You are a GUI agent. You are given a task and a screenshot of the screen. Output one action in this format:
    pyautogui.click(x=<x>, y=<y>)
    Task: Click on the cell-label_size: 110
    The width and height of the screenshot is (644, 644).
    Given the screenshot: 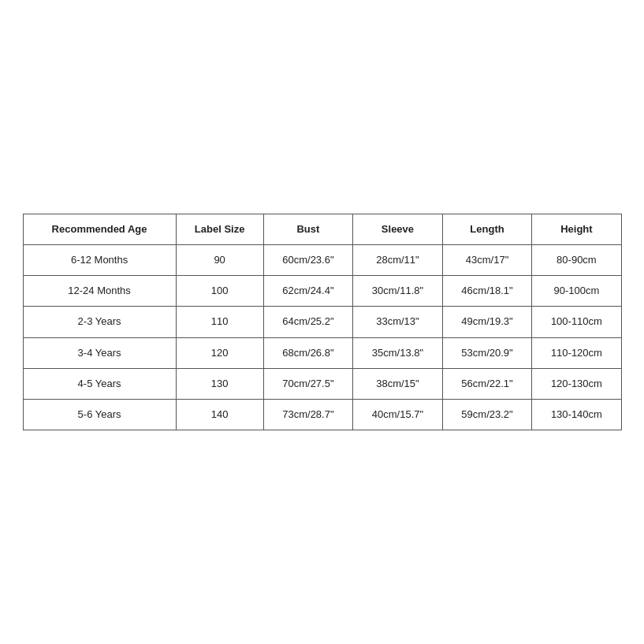 What is the action you would take?
    pyautogui.click(x=219, y=322)
    